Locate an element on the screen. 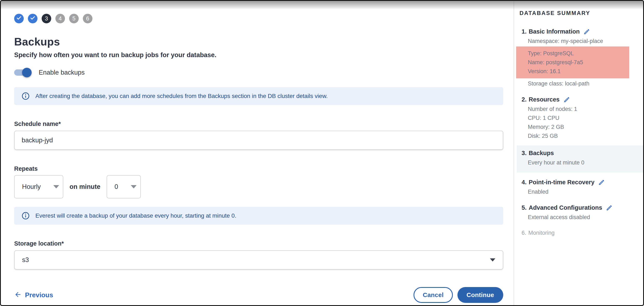 This screenshot has height=306, width=644. section-number: 2. is located at coordinates (524, 100).